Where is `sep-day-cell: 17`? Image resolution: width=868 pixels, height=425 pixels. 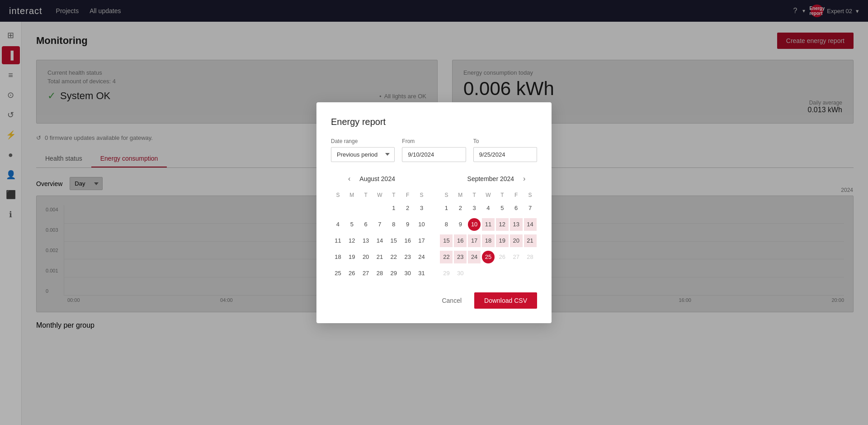 sep-day-cell: 17 is located at coordinates (475, 241).